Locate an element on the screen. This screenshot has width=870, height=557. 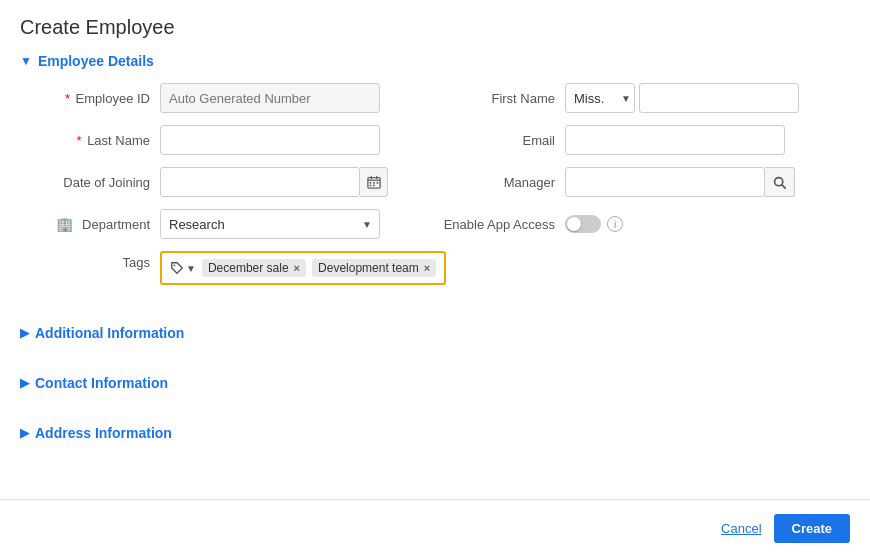
employee-id-group: * Employee ID is located at coordinates (232, 98).